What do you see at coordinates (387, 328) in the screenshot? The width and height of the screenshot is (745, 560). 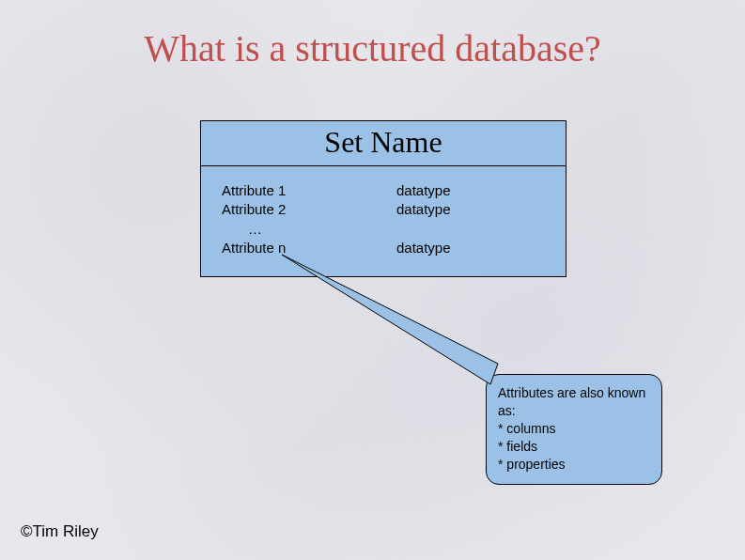 I see `callout-tail-icon` at bounding box center [387, 328].